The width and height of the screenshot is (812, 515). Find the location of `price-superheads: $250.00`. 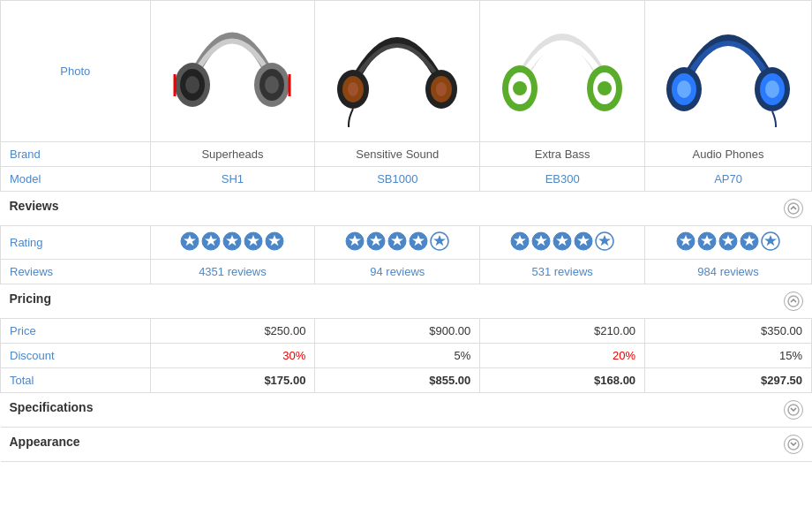

price-superheads: $250.00 is located at coordinates (233, 331).